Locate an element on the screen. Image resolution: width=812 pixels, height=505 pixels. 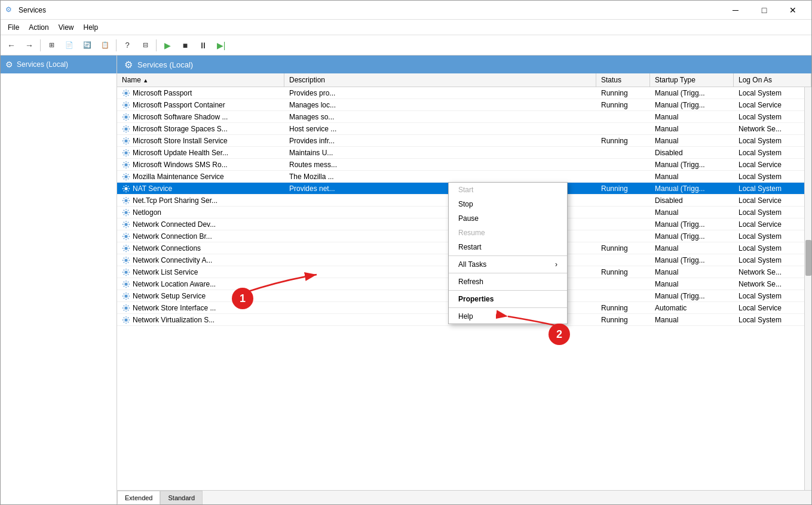
tb-doc: 📄 is located at coordinates (69, 45).